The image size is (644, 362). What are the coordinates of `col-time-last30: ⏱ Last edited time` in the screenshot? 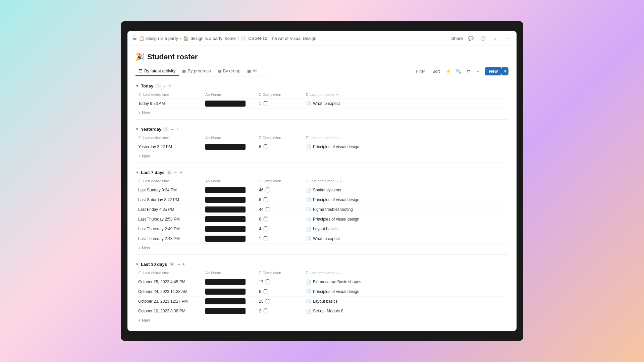 It's located at (169, 273).